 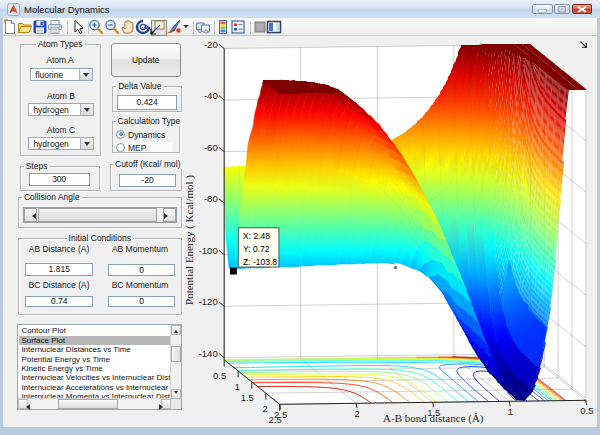 What do you see at coordinates (248, 398) in the screenshot?
I see `svg-text: 1.5` at bounding box center [248, 398].